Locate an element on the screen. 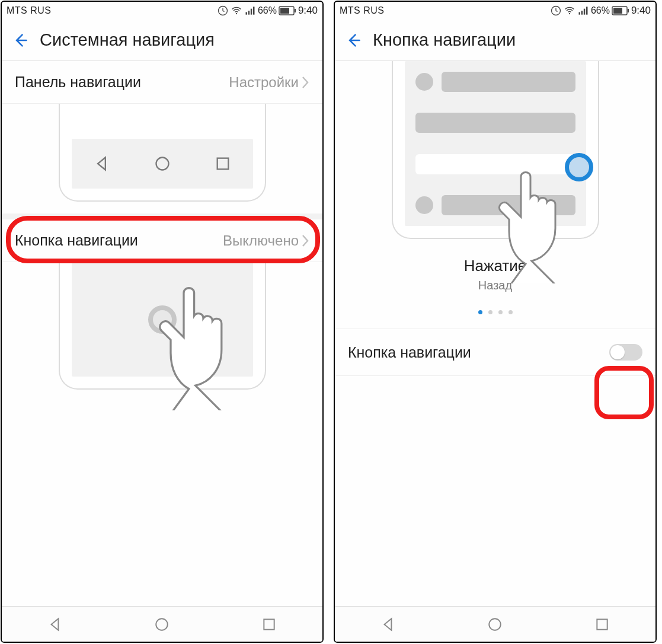  nav-button-illustration is located at coordinates (162, 332).